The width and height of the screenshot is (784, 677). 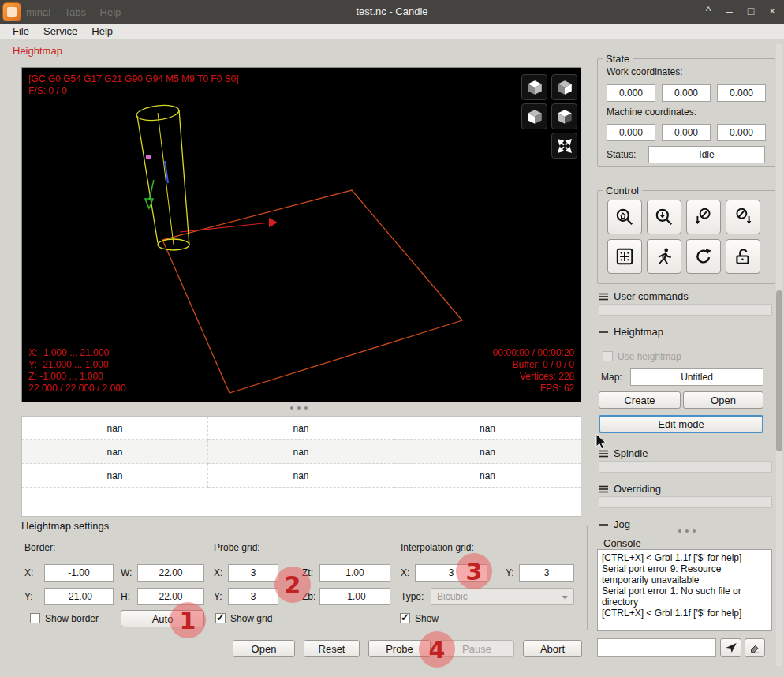 What do you see at coordinates (743, 217) in the screenshot?
I see `zero-z-button` at bounding box center [743, 217].